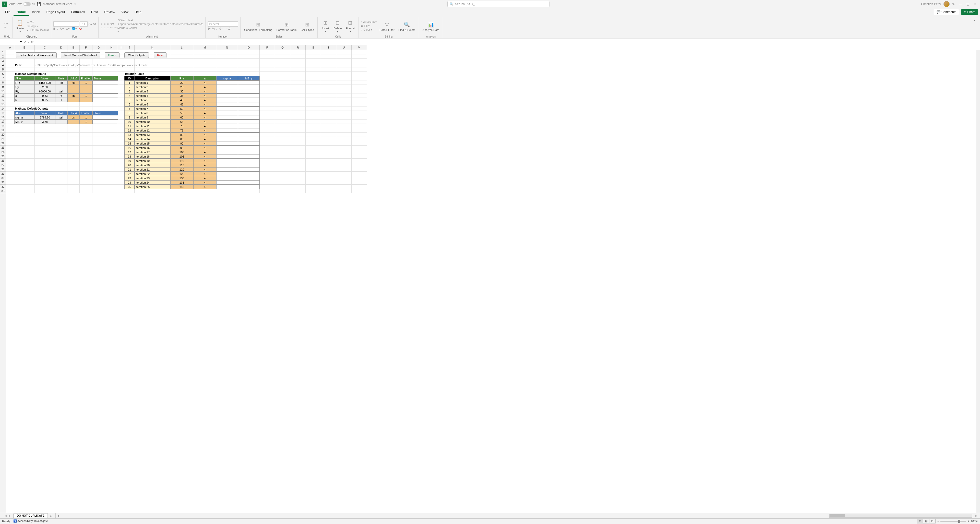 Image resolution: width=980 pixels, height=524 pixels. Describe the element at coordinates (249, 191) in the screenshot. I see `cell-O33` at that location.